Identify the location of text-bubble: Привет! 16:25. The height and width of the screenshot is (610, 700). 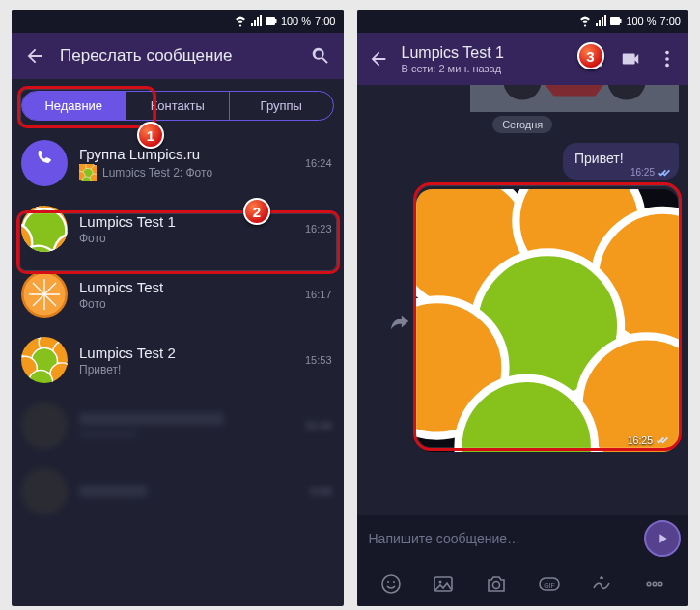
(621, 161).